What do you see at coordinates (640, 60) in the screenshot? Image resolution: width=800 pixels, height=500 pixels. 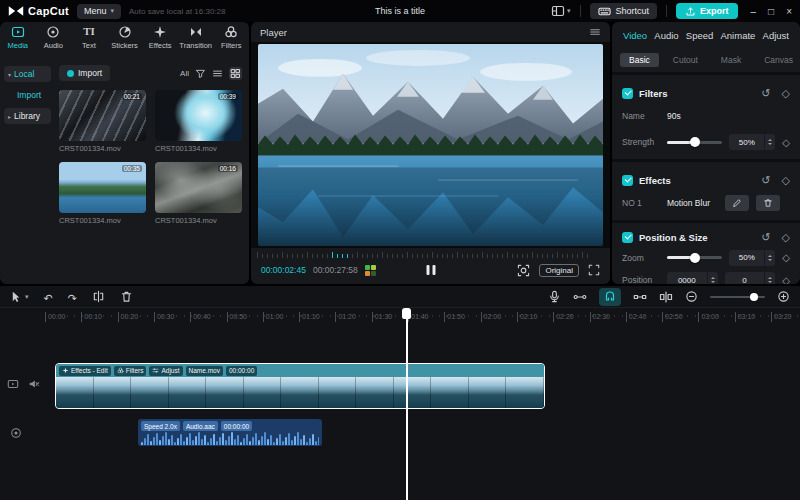 I see `subtab-basic: Basic` at bounding box center [640, 60].